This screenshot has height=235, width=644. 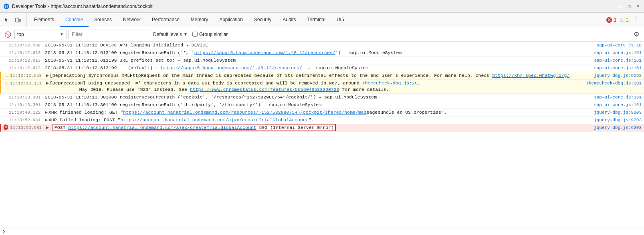 I want to click on select-cursor-icon, so click(x=7, y=20).